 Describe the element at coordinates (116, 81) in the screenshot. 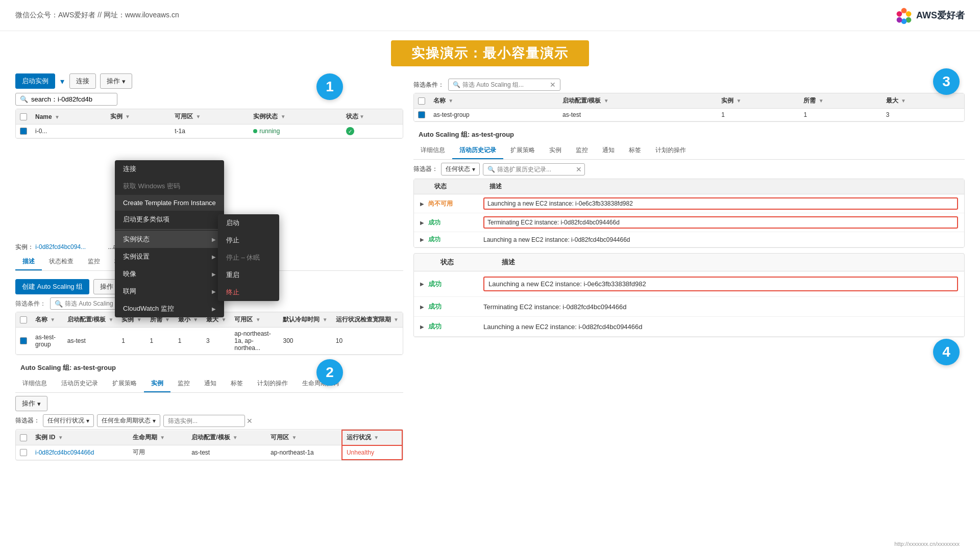

I see `actions-button: 操作 ▾` at that location.